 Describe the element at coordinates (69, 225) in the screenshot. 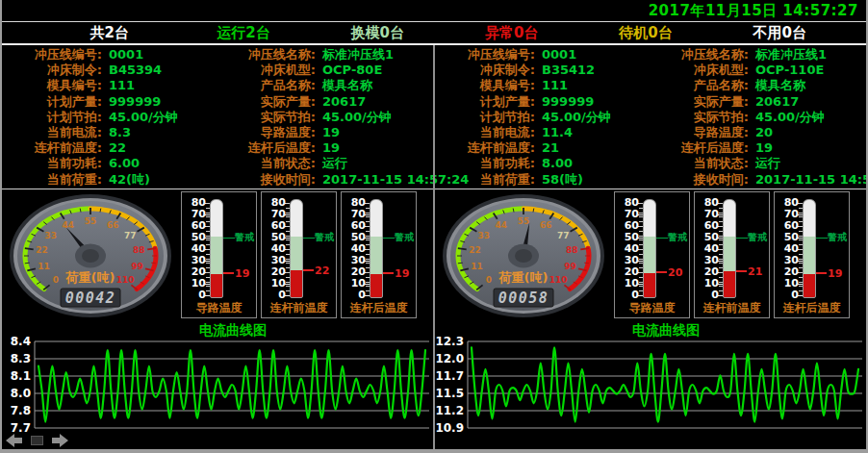

I see `gauge-tick-label: 44` at that location.